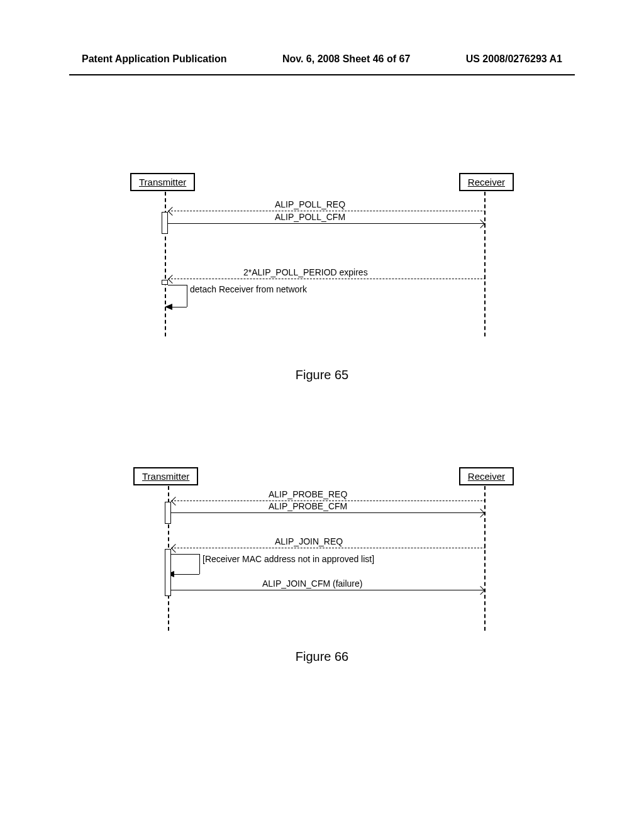 The width and height of the screenshot is (644, 830). What do you see at coordinates (175, 501) in the screenshot?
I see `msg-probe-req-arrow` at bounding box center [175, 501].